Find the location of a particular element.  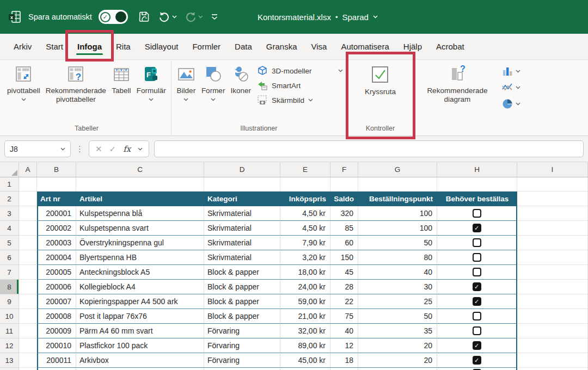

cell: 28 is located at coordinates (344, 287).